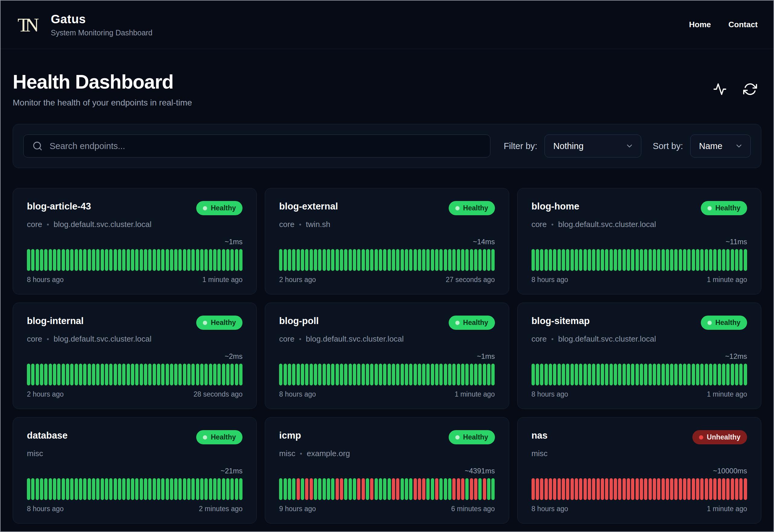 The height and width of the screenshot is (532, 774). I want to click on endpoint-card: blog-article-43 Healthy core • blog.defa…, so click(135, 241).